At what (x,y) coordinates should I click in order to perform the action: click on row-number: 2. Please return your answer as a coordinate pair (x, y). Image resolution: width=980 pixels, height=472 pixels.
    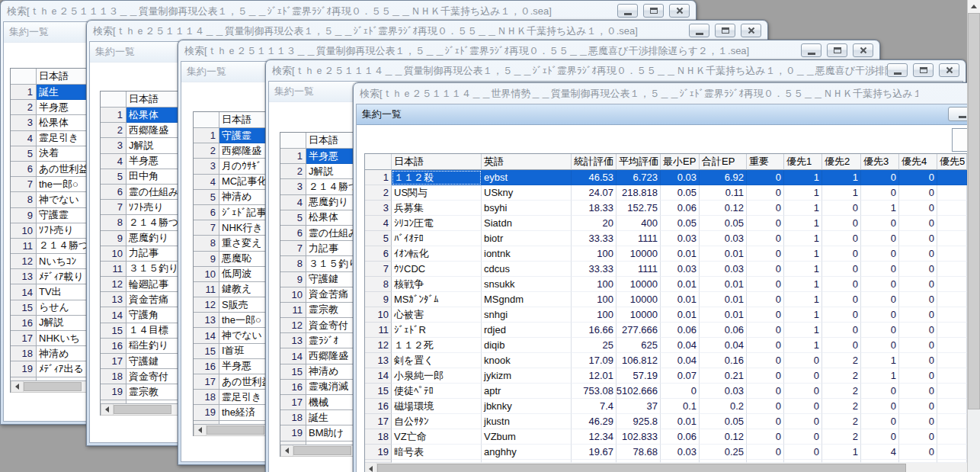
    Looking at the image, I should click on (24, 108).